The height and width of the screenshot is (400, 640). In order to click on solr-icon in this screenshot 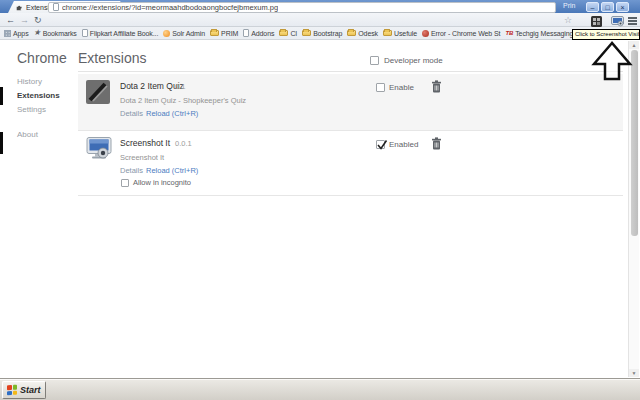, I will do `click(166, 34)`.